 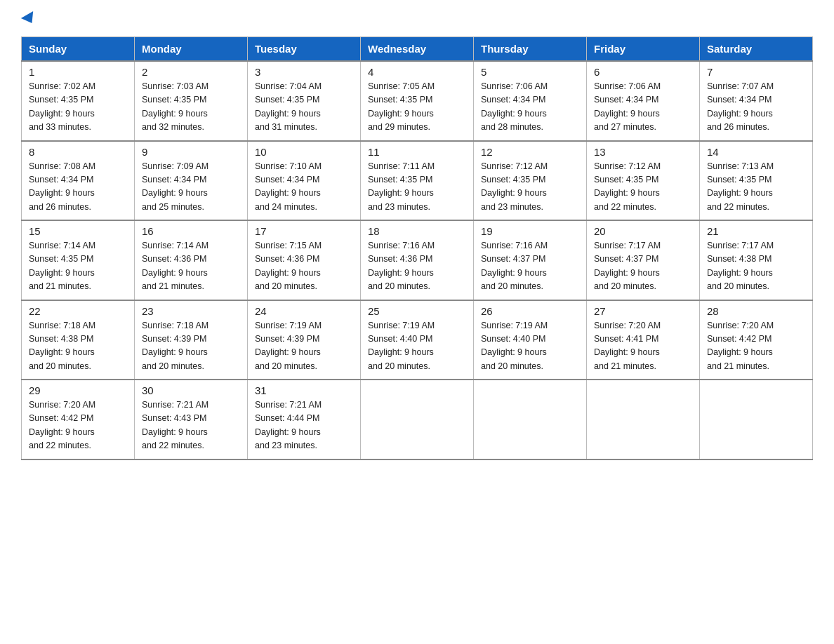 What do you see at coordinates (643, 101) in the screenshot?
I see `calendar-cell: 6 Sunrise: 7:06 AMSunset: 4:34 PMDayligh…` at bounding box center [643, 101].